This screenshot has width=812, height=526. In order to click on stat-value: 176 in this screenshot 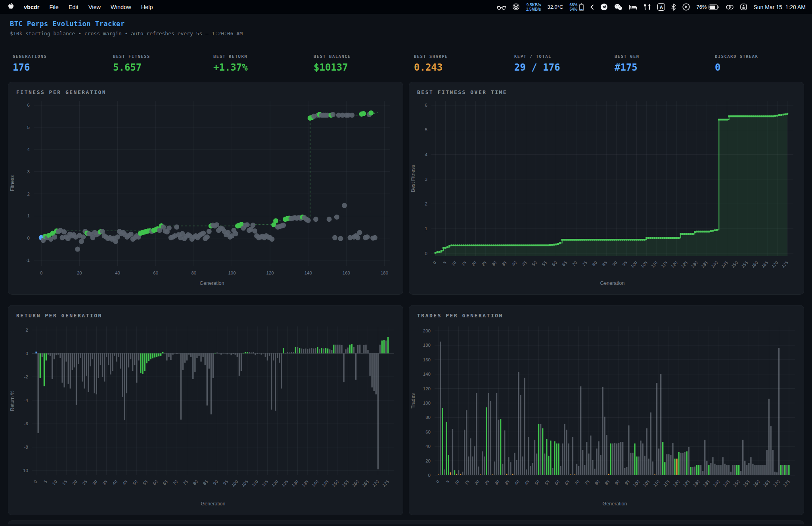, I will do `click(63, 67)`.